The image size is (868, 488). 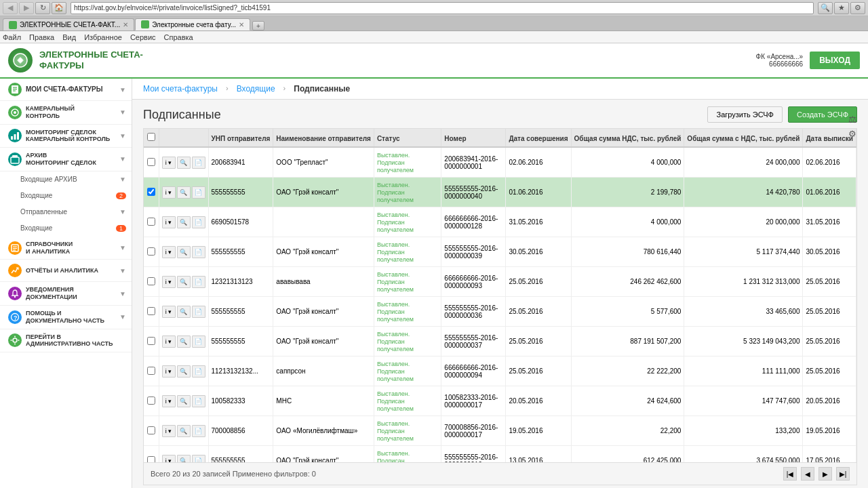 I want to click on row-status-2: Выставлен. Подписан получателем, so click(x=407, y=222).